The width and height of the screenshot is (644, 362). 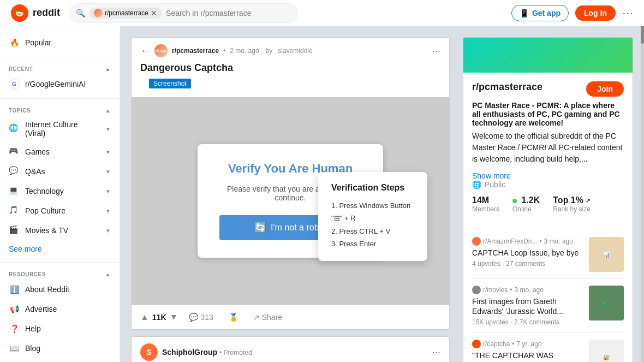 What do you see at coordinates (60, 329) in the screenshot?
I see `sidebar-item-help: ❓ Help` at bounding box center [60, 329].